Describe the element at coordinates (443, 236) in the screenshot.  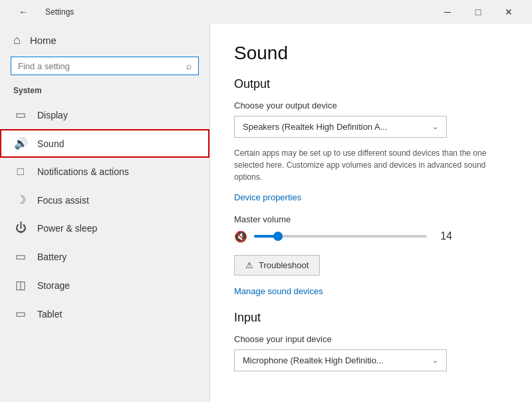
I see `volume-value: 14` at that location.